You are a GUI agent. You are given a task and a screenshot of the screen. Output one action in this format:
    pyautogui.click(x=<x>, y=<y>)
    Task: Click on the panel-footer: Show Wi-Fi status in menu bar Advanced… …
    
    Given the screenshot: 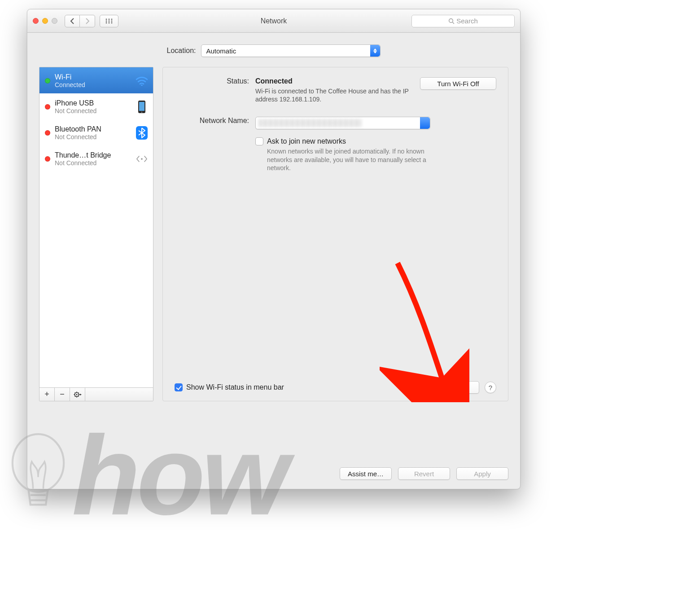 What is the action you would take?
    pyautogui.click(x=336, y=387)
    